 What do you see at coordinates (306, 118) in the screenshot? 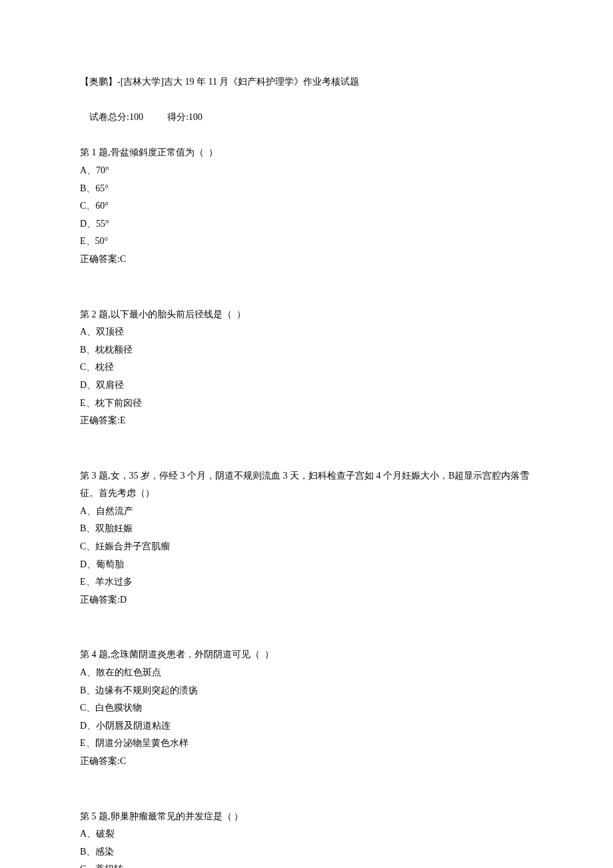
I see `score-line: 试卷总分:100得分:100` at bounding box center [306, 118].